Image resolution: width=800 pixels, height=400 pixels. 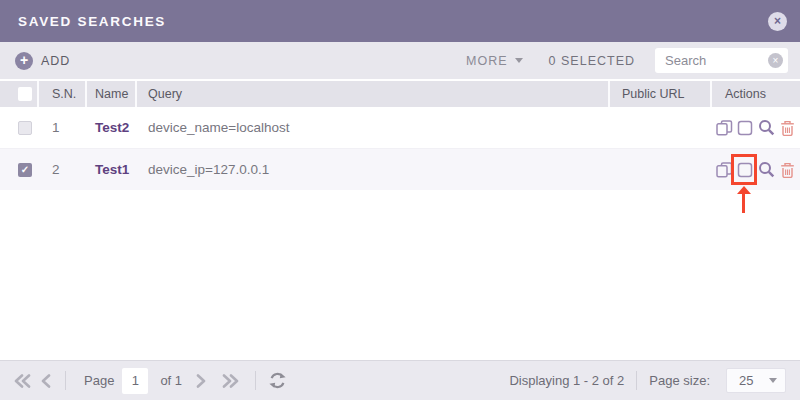 What do you see at coordinates (230, 381) in the screenshot?
I see `last-page-button` at bounding box center [230, 381].